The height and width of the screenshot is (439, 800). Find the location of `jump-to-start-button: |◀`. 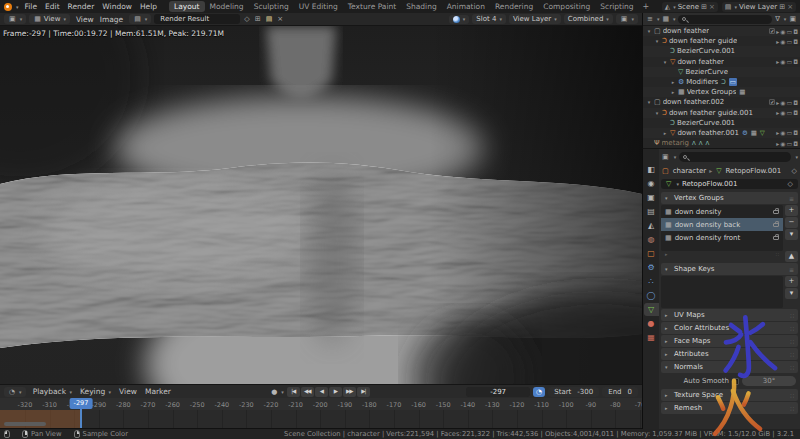

jump-to-start-button: |◀ is located at coordinates (294, 392).